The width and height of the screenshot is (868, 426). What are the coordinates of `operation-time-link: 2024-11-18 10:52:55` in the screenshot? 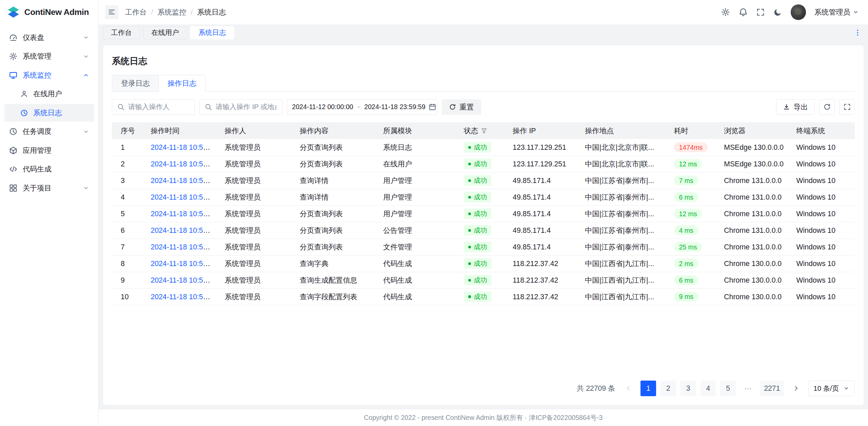 It's located at (184, 147).